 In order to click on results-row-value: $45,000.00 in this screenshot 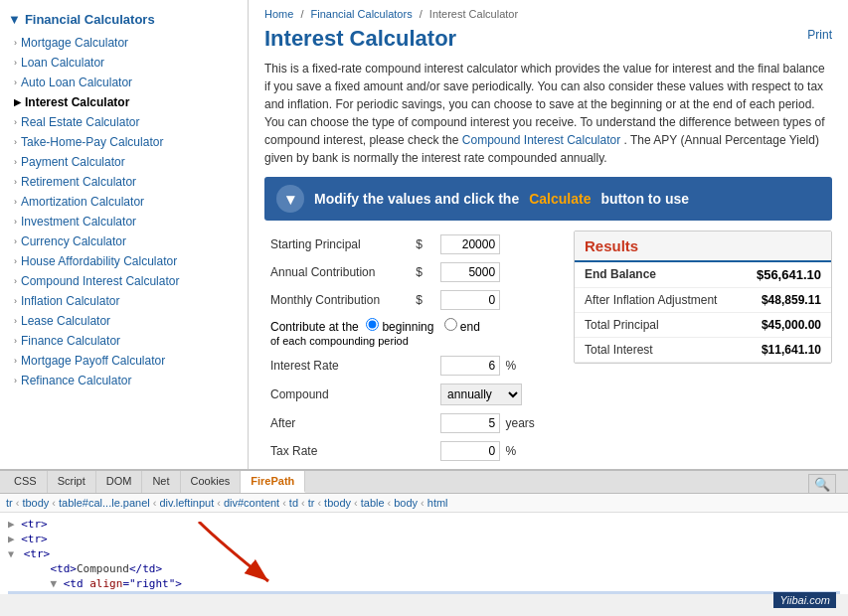, I will do `click(791, 325)`.